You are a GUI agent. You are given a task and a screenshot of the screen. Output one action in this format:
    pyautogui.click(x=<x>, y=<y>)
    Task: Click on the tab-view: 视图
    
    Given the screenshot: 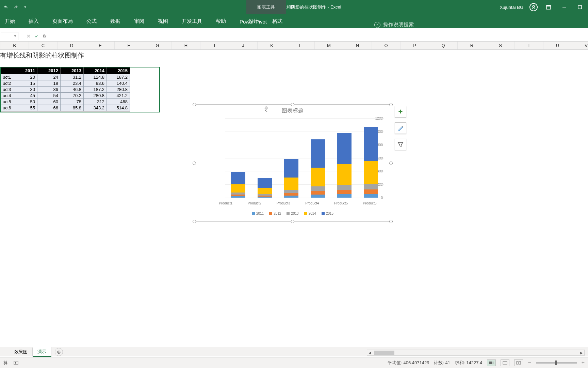 What is the action you would take?
    pyautogui.click(x=163, y=21)
    